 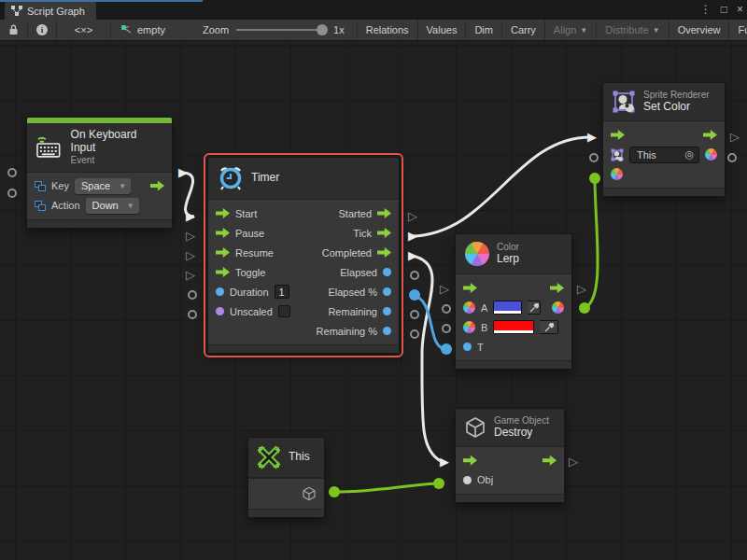 What do you see at coordinates (385, 213) in the screenshot?
I see `started-port-arrow-icon` at bounding box center [385, 213].